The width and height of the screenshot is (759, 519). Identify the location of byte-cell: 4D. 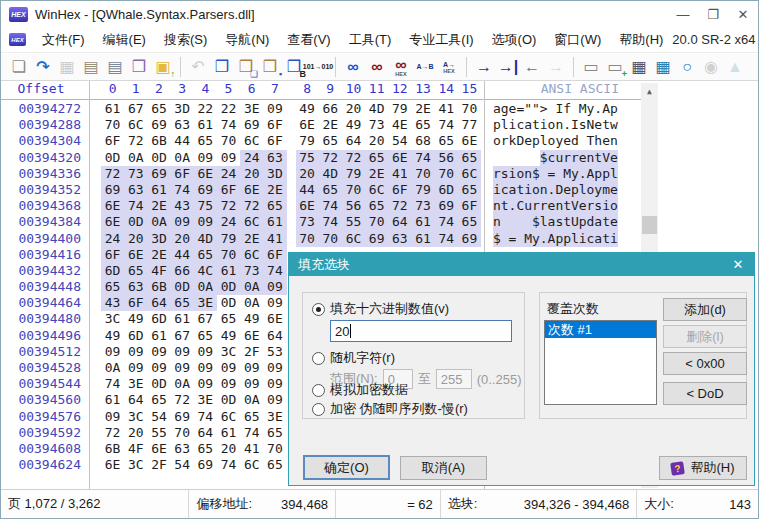
(376, 109).